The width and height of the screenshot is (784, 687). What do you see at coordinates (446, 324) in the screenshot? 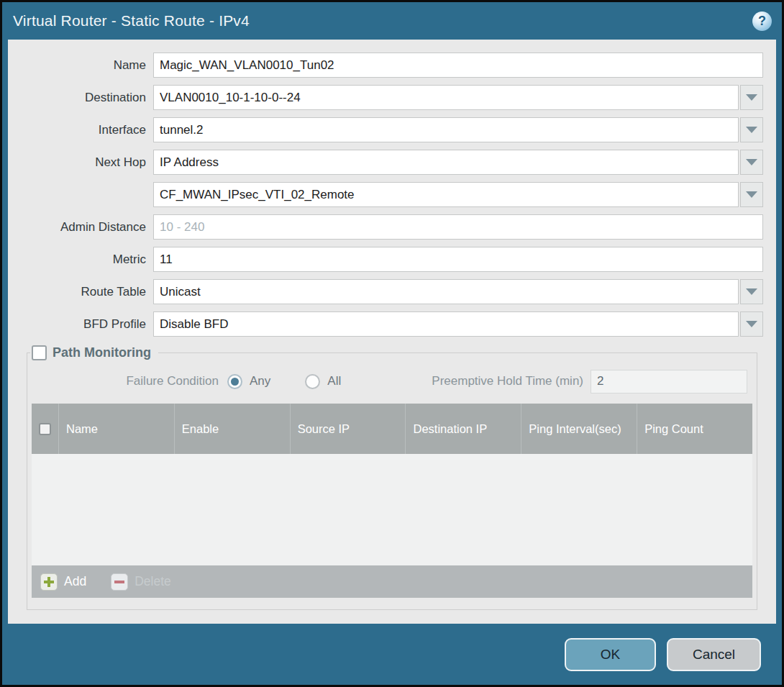
I see `bfd-profile-input` at bounding box center [446, 324].